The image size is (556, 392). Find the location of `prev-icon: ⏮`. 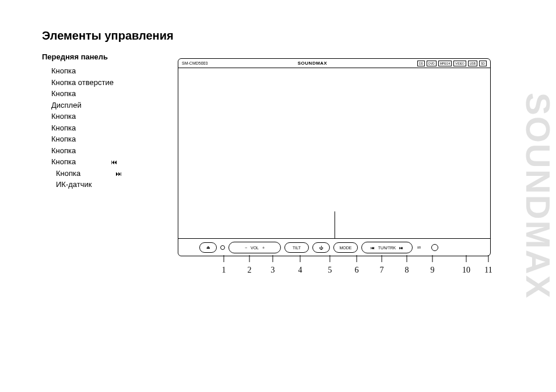

prev-icon: ⏮ is located at coordinates (373, 248).